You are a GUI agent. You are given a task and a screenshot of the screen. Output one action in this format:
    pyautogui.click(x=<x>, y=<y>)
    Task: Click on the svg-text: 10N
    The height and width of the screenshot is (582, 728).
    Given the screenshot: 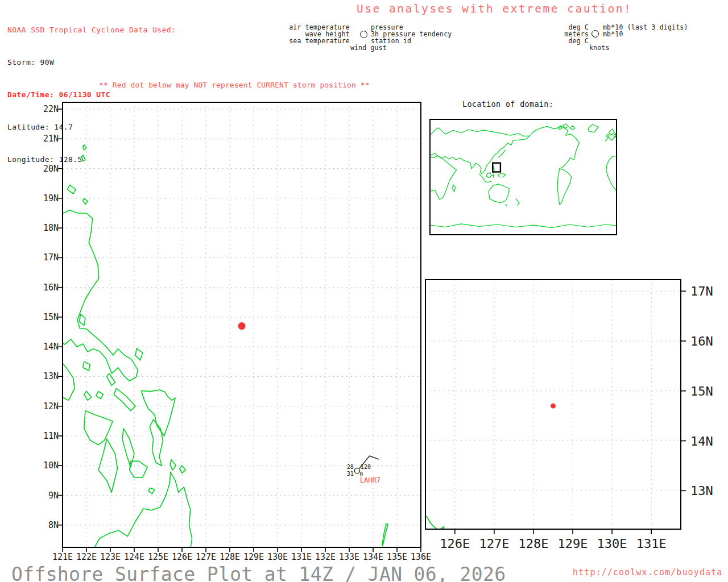 What is the action you would take?
    pyautogui.click(x=51, y=465)
    